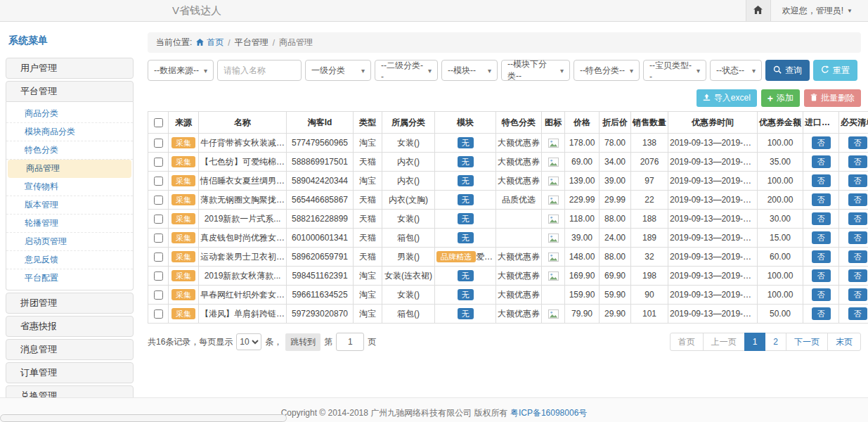 The image size is (868, 422). I want to click on per-page-unit: 条，, so click(273, 342).